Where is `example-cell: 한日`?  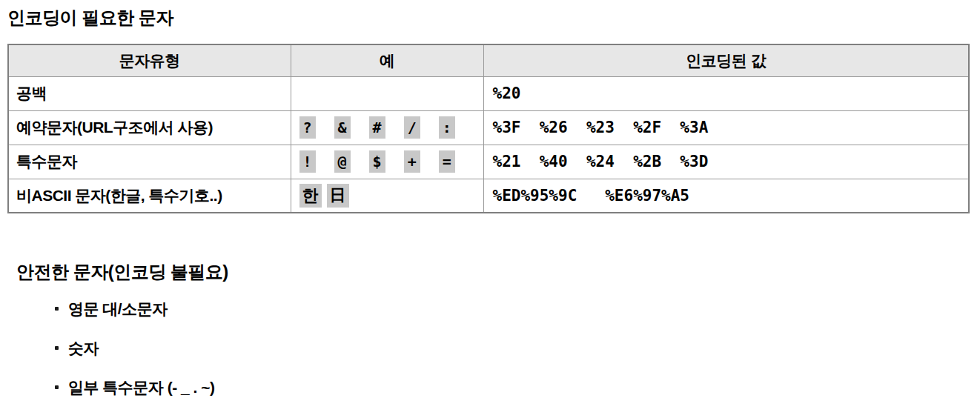
example-cell: 한日 is located at coordinates (387, 196).